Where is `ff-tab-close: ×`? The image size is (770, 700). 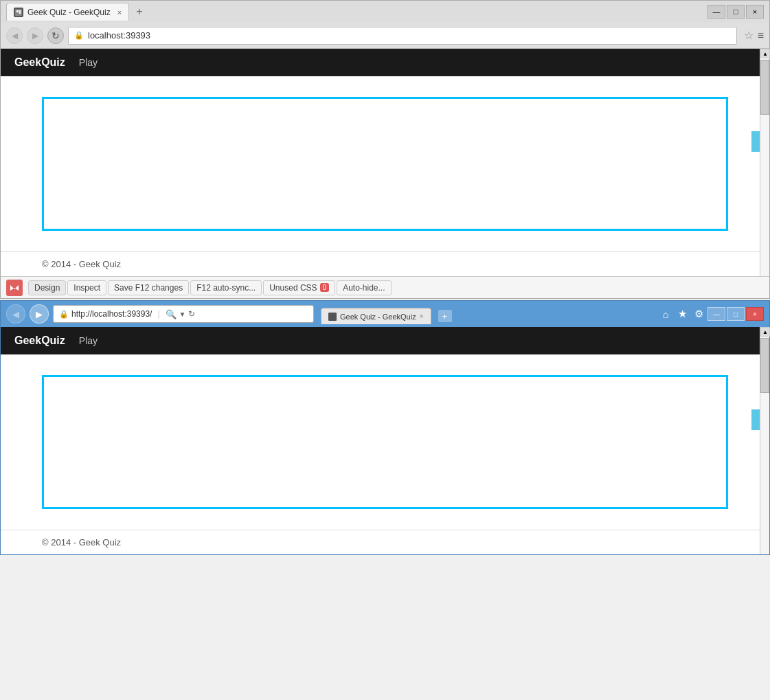 ff-tab-close: × is located at coordinates (422, 316).